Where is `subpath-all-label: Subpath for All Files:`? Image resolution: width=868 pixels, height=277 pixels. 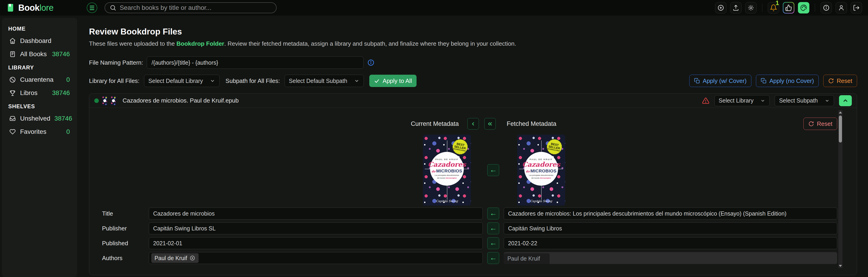
subpath-all-label: Subpath for All Files: is located at coordinates (253, 81).